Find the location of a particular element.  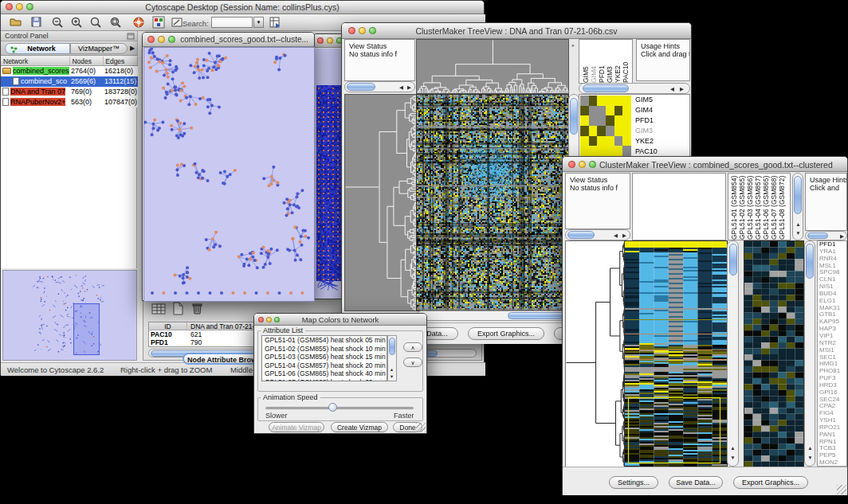

zoom-heatmap-canvas is located at coordinates (774, 354).